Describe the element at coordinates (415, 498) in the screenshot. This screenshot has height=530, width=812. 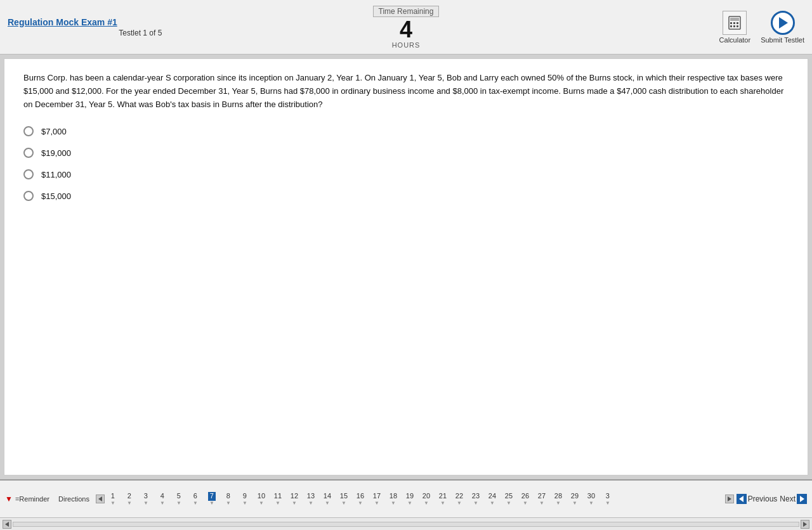
I see `question-numbers: 1▼ 2▼ 3▼ 4▼ 5▼ 6▼ 7▼ 8▼ 9▼ 10▼ 11▼ 12▼ 1…` at that location.